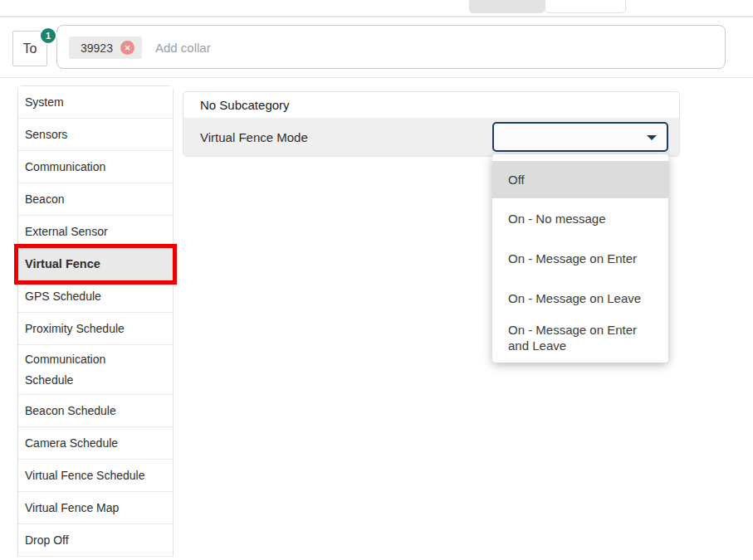 The image size is (753, 560). What do you see at coordinates (95, 168) in the screenshot?
I see `sidebar-item-communication: Communication` at bounding box center [95, 168].